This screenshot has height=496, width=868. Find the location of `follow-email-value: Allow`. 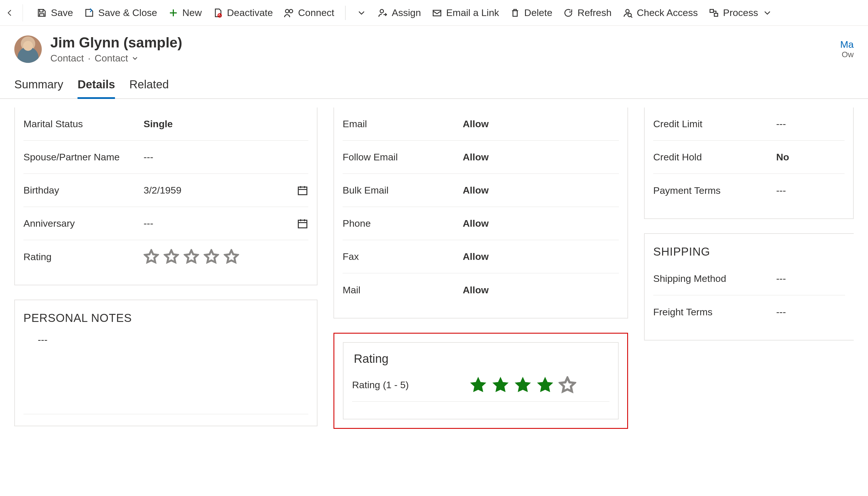

follow-email-value: Allow is located at coordinates (541, 157).